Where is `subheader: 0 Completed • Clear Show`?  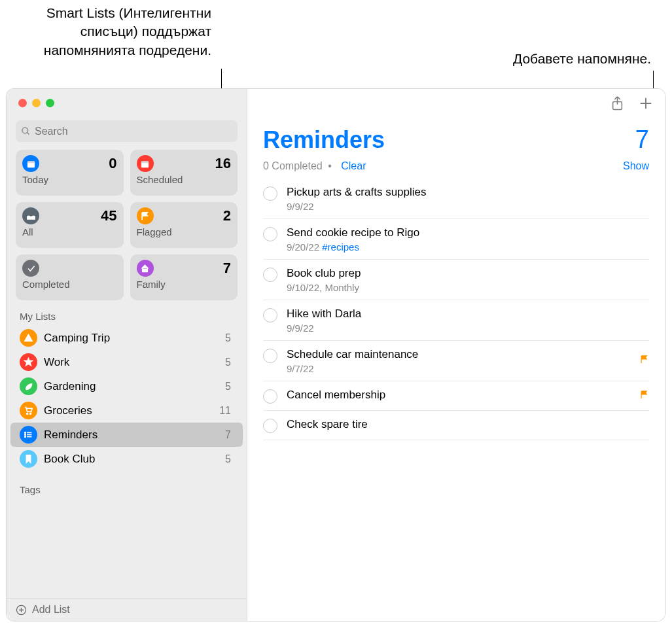
subheader: 0 Completed • Clear Show is located at coordinates (456, 166).